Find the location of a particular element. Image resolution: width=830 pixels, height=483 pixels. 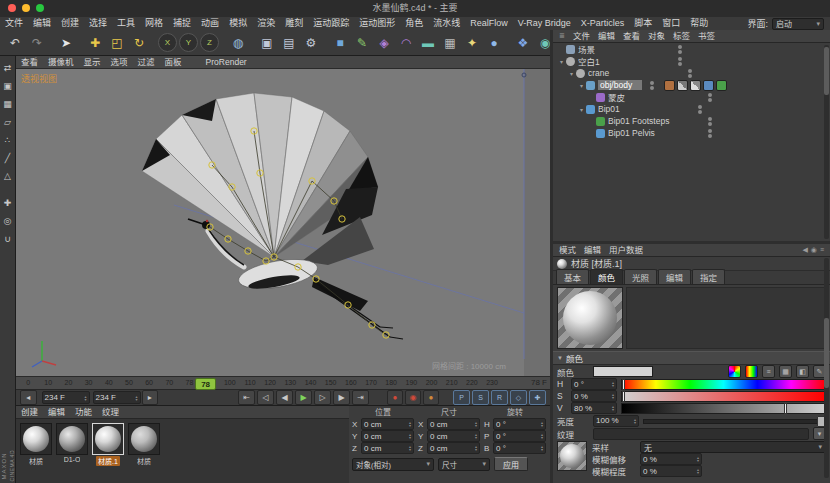

next-frame-button: ▷ is located at coordinates (322, 398).